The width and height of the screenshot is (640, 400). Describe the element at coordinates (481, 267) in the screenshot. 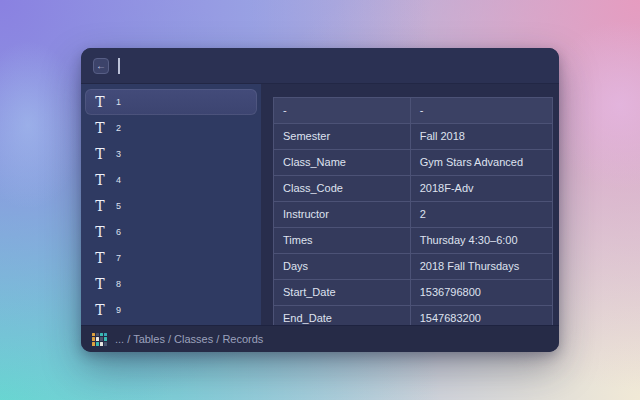

I see `field-value-cell: 2018 Fall Thursdays` at that location.